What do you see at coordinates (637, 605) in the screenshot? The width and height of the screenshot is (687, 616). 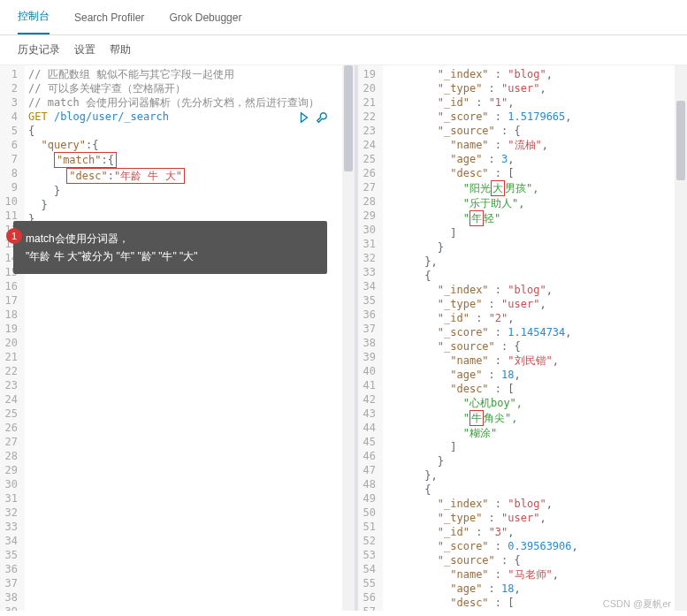 I see `watermark: CSDN @夏帆er` at bounding box center [637, 605].